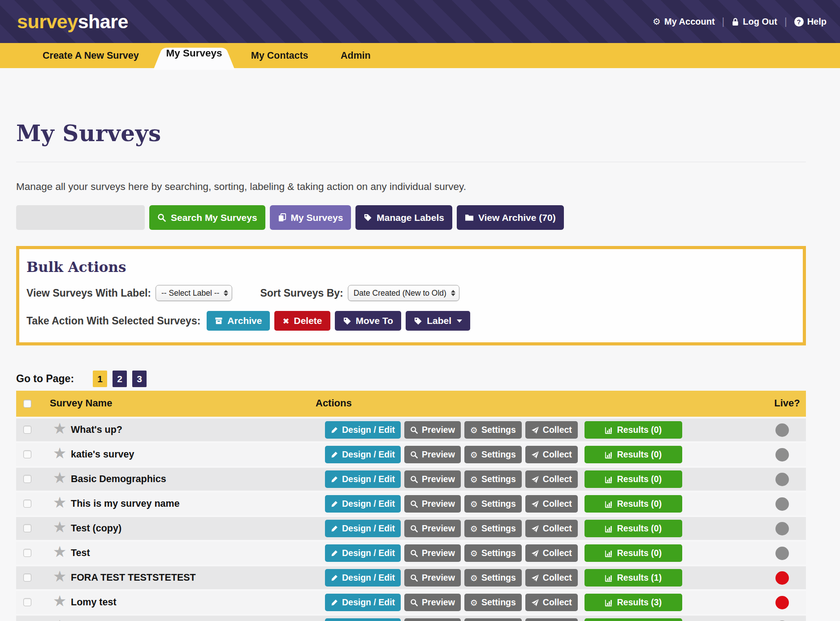 Image resolution: width=840 pixels, height=621 pixels. Describe the element at coordinates (510, 218) in the screenshot. I see `view-archive-button: View Archive (70)` at that location.